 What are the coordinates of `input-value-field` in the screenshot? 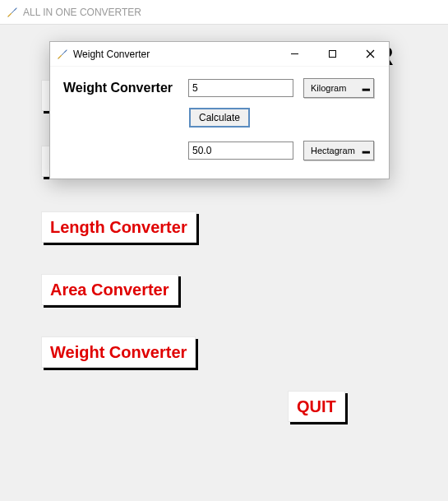 It's located at (241, 88).